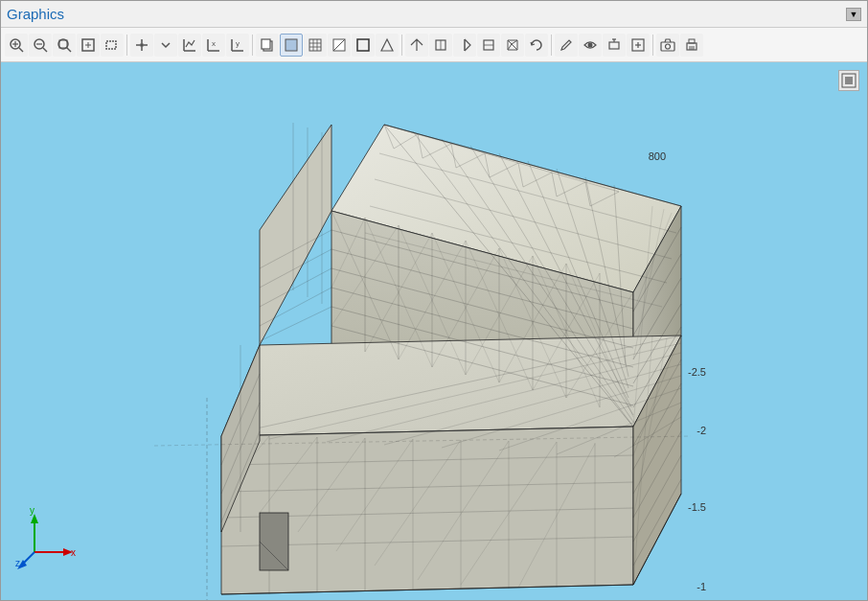 The width and height of the screenshot is (868, 601). What do you see at coordinates (417, 45) in the screenshot?
I see `view-left-btn` at bounding box center [417, 45].